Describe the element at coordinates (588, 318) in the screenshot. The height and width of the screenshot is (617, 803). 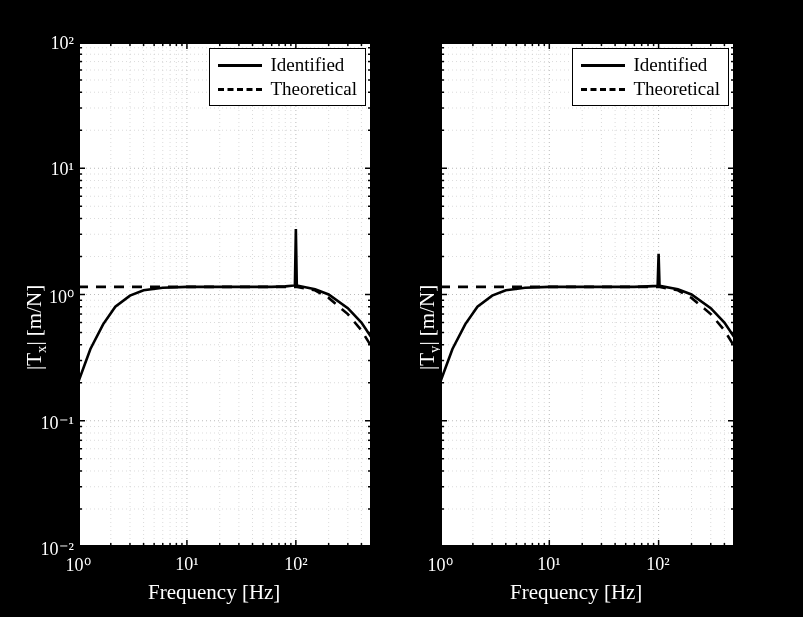
I see `curve-theoretical-right` at that location.